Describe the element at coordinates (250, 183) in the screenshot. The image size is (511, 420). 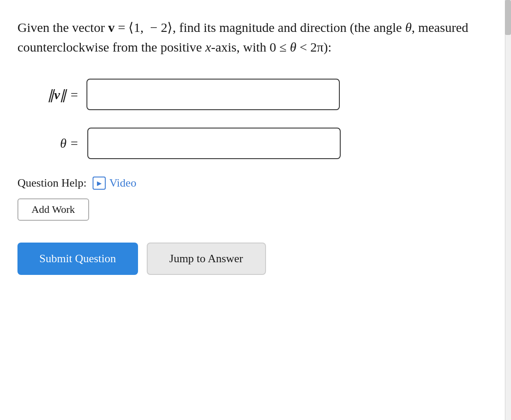
I see `help-row: Question Help: ▶ Video` at that location.